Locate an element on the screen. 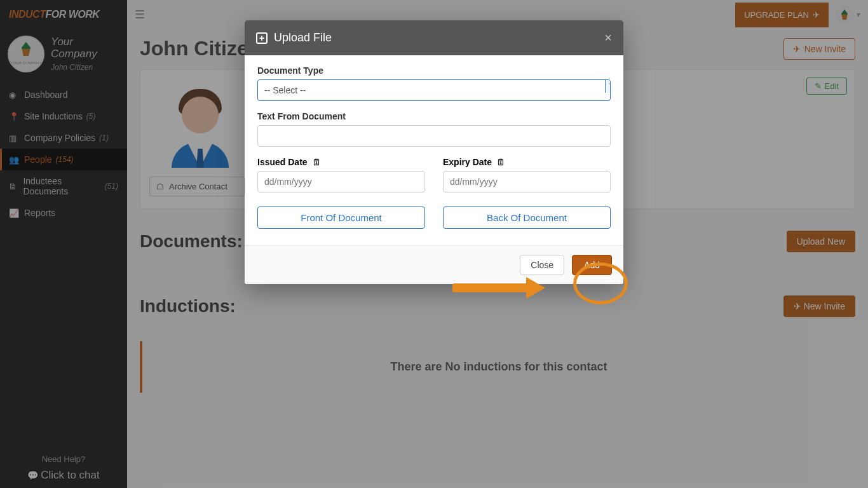 Image resolution: width=868 pixels, height=488 pixels. issued-date-label: Issued Date is located at coordinates (282, 162).